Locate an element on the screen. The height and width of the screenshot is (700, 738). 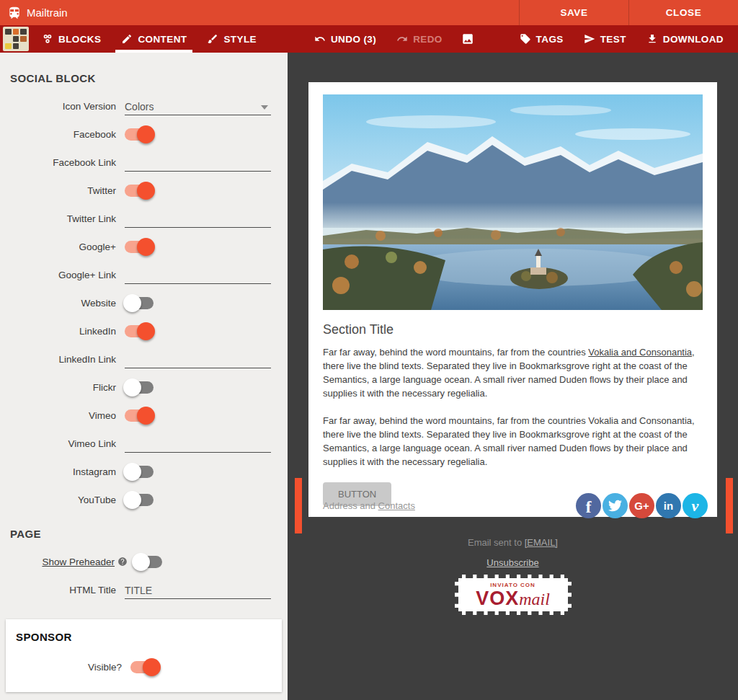
show-preheader-link: Show Preheader is located at coordinates (78, 562).